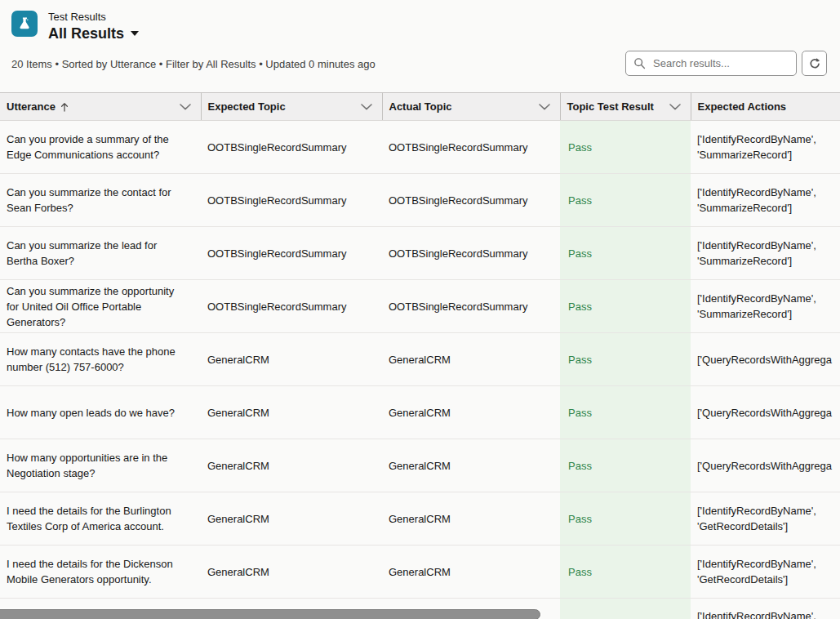 Image resolution: width=840 pixels, height=619 pixels. Describe the element at coordinates (420, 465) in the screenshot. I see `table-row: How many opportunities are in the Negoti…` at that location.